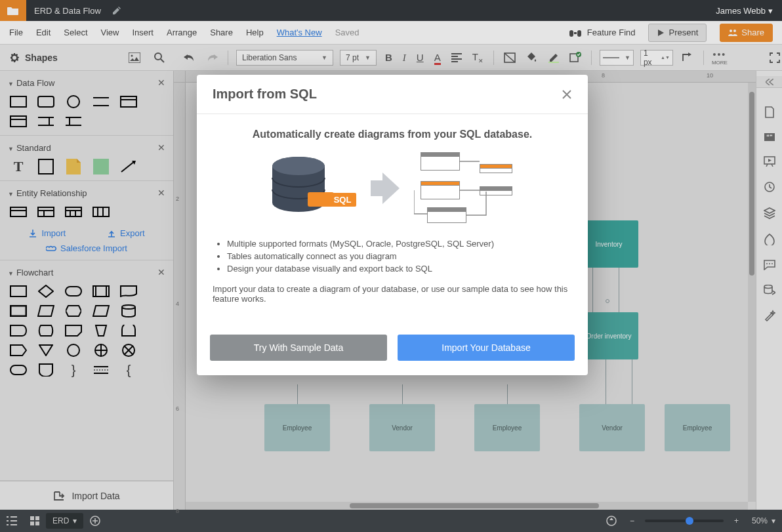 The height and width of the screenshot is (532, 782). What do you see at coordinates (567, 94) in the screenshot?
I see `close-icon` at bounding box center [567, 94].